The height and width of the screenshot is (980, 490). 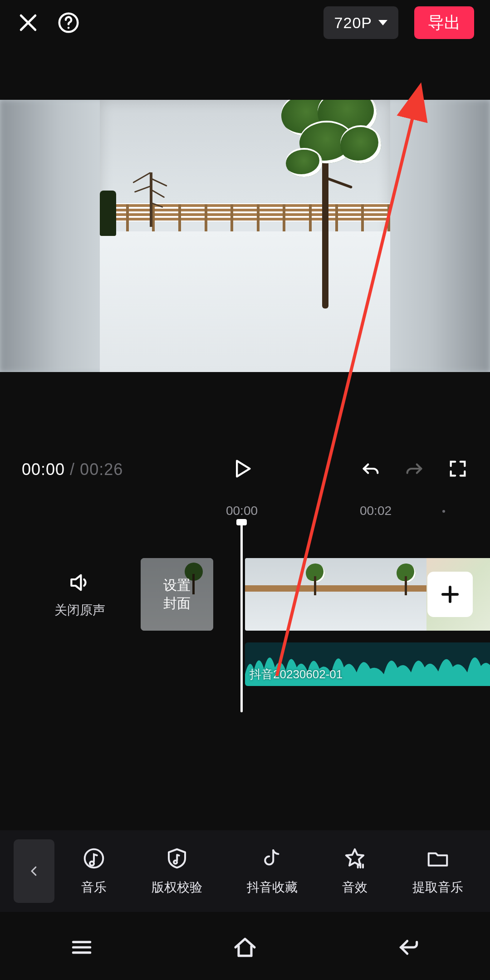 I want to click on chevron-down-icon, so click(x=383, y=23).